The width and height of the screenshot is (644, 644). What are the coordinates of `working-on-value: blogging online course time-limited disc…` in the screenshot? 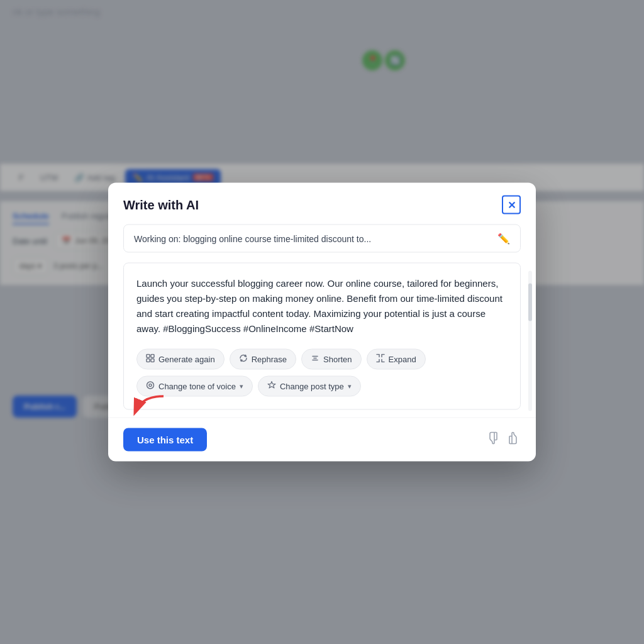 It's located at (277, 238).